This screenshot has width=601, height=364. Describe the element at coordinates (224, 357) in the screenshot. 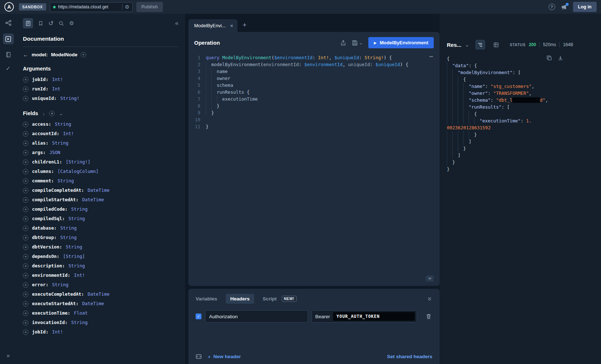

I see `new-header-button: + New header` at that location.